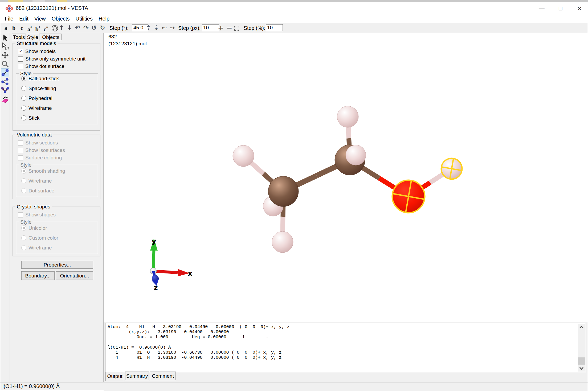 This screenshot has width=588, height=391. Describe the element at coordinates (164, 28) in the screenshot. I see `translate-left-icon: ⇠` at that location.